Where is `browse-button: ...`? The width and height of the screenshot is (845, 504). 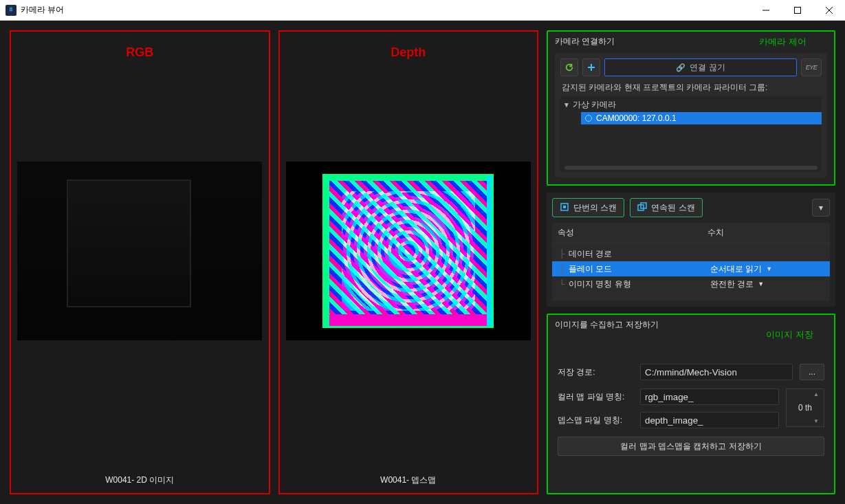 browse-button: ... is located at coordinates (812, 372).